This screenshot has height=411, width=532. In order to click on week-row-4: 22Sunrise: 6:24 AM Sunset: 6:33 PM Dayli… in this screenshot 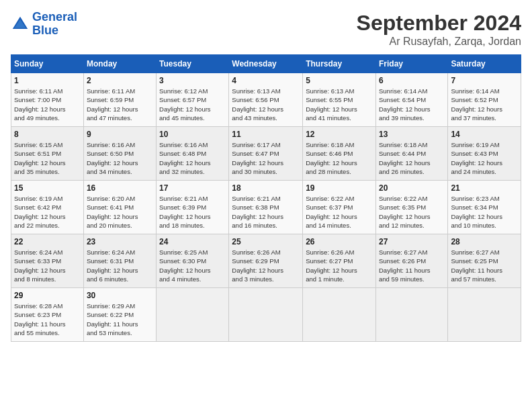, I will do `click(266, 261)`.